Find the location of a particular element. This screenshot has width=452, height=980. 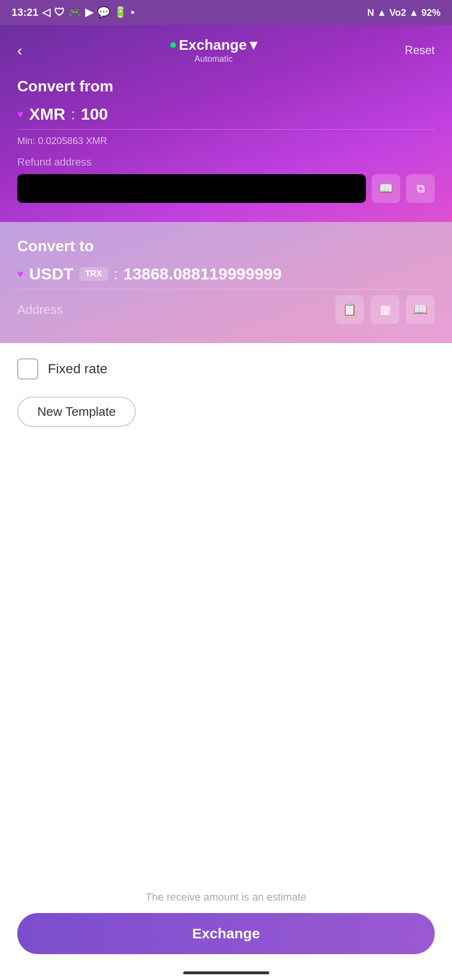

game-icon: 🎮 is located at coordinates (75, 12).